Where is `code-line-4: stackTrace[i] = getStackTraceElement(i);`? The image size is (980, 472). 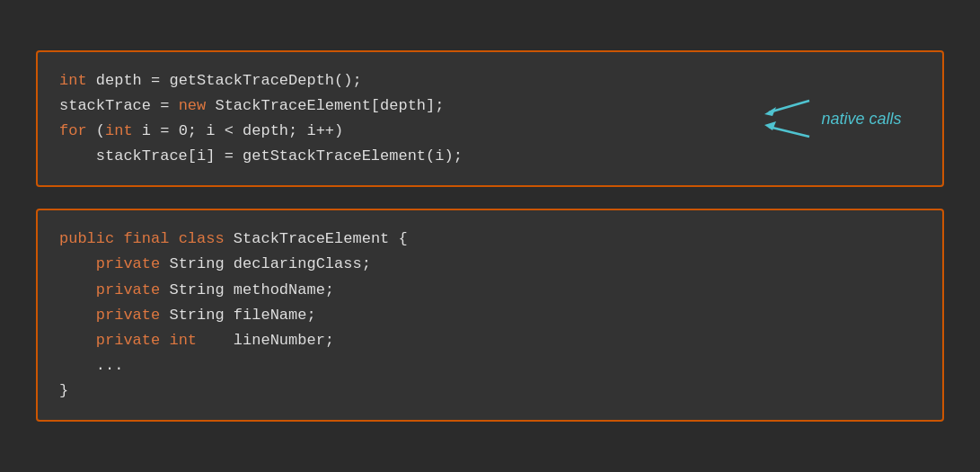
code-line-4: stackTrace[i] = getStackTraceElement(i); is located at coordinates (401, 156).